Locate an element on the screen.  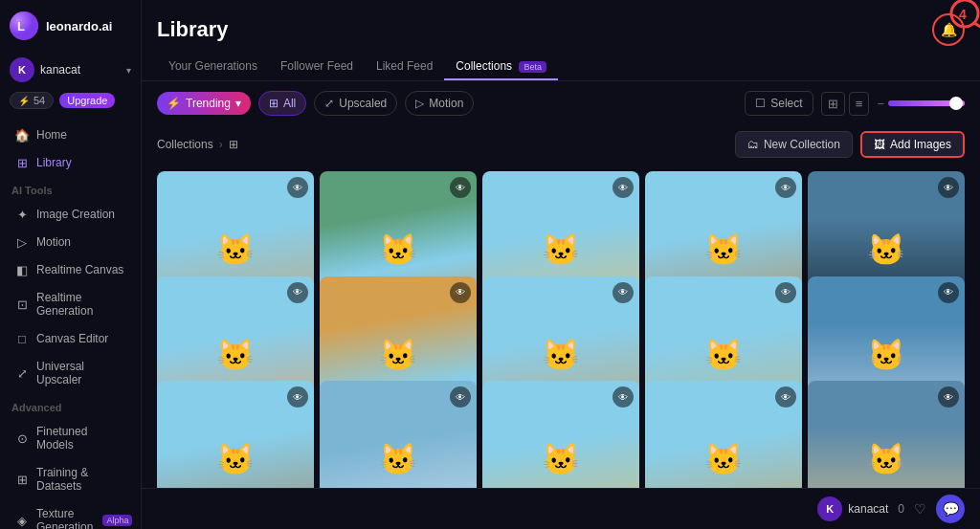
checkbox-icon: ☐ is located at coordinates (760, 103).